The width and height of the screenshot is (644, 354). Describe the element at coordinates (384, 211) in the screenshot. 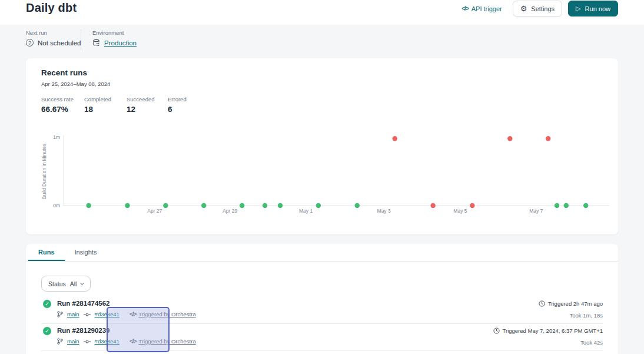

I see `svg-text: May 3` at that location.